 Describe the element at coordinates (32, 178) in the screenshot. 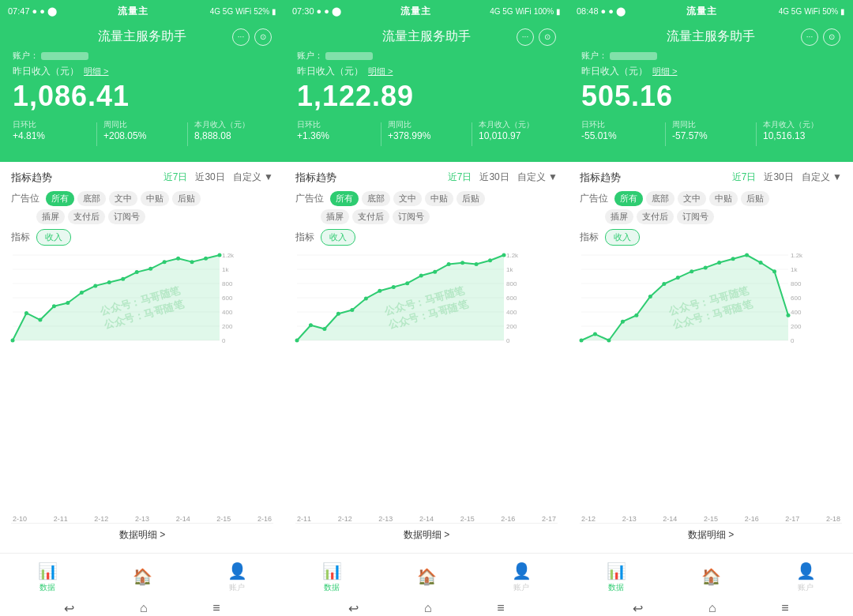

I see `section-title: 指标趋势` at that location.